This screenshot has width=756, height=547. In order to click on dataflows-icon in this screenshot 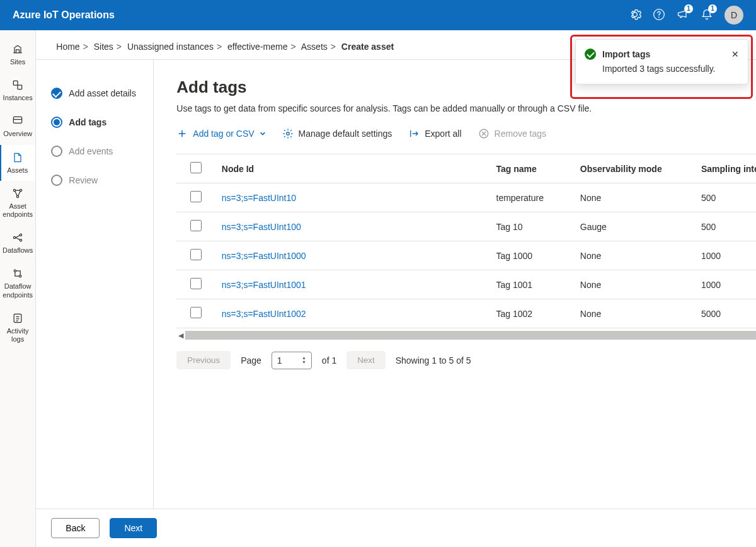, I will do `click(18, 238)`.